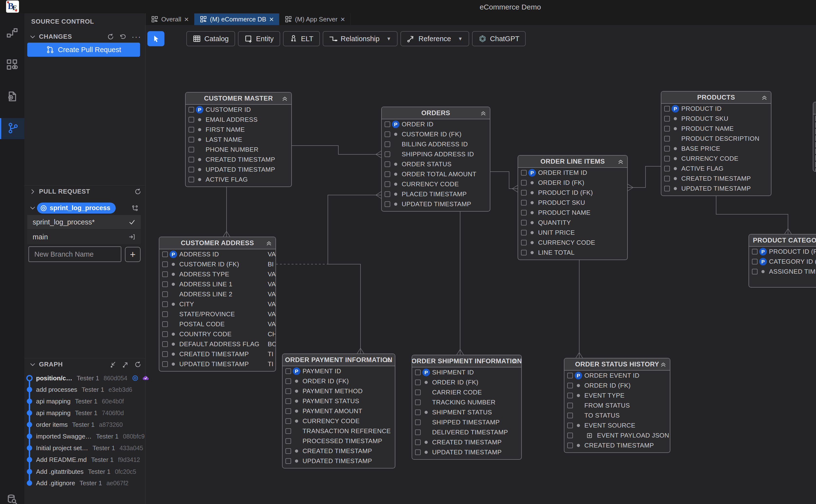 This screenshot has width=816, height=504. Describe the element at coordinates (573, 207) in the screenshot. I see `entity-order-line-items: ORDER LINE ITEMS P ORDER ITEM ID ORDER I…` at that location.